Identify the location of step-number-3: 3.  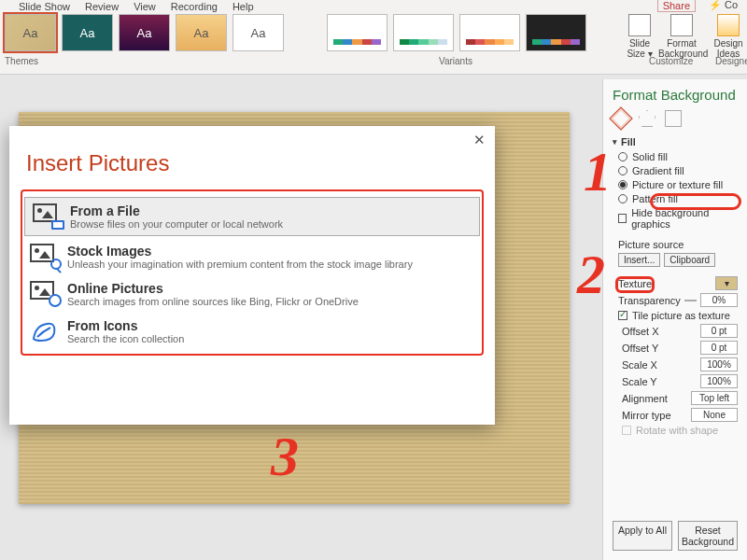
(285, 457).